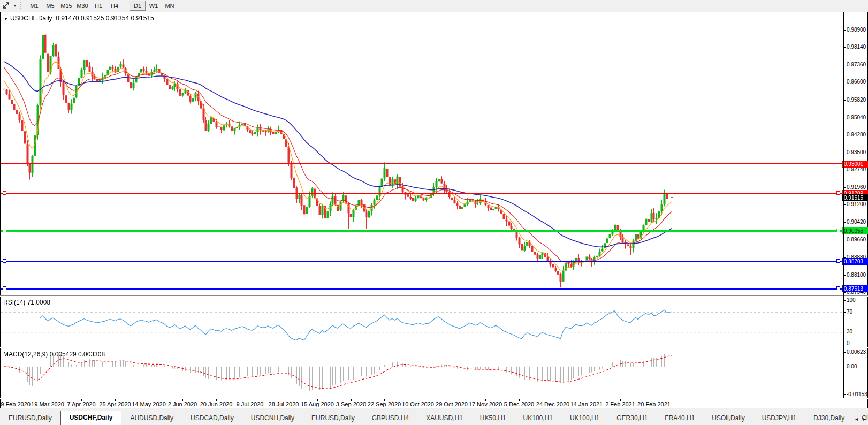 Image resolution: width=868 pixels, height=425 pixels. I want to click on price-chip-support-0.88703: 0.88703, so click(855, 261).